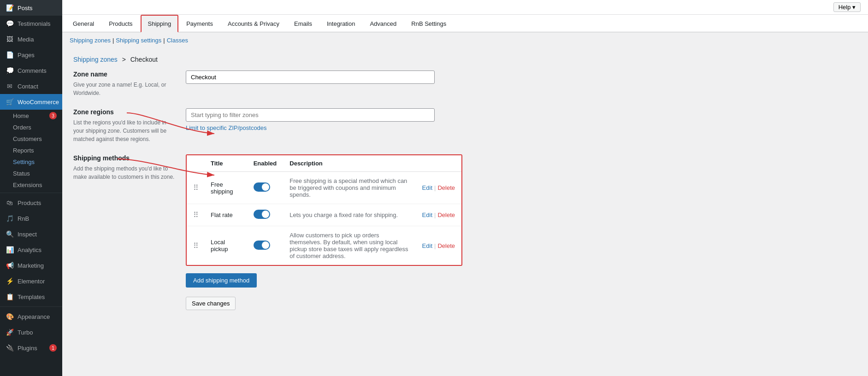 The image size is (868, 376). What do you see at coordinates (324, 188) in the screenshot?
I see `table-row: ⠿ Free shipping Free shipping is a speci…` at bounding box center [324, 188].